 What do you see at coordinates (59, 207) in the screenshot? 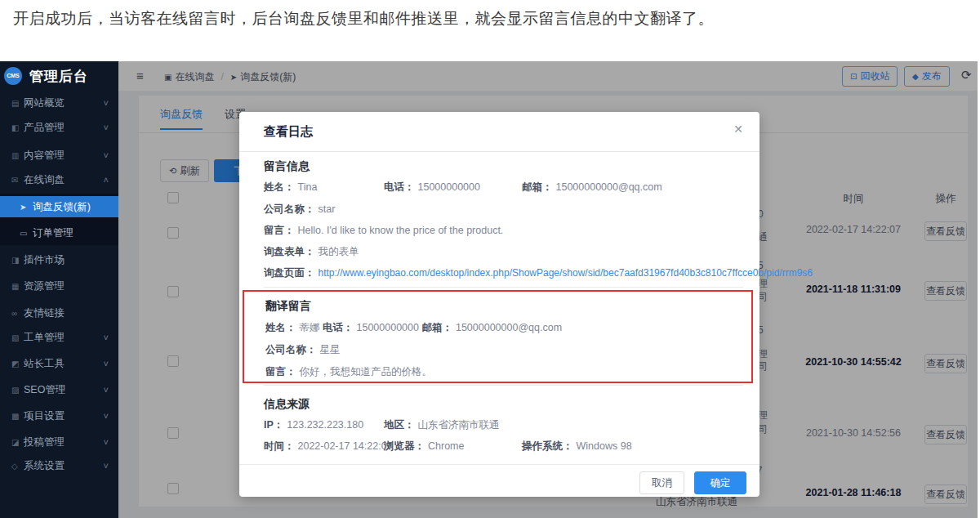
I see `sidebar-item-inquiry-feedback-active: ➤询盘反馈(新)` at bounding box center [59, 207].